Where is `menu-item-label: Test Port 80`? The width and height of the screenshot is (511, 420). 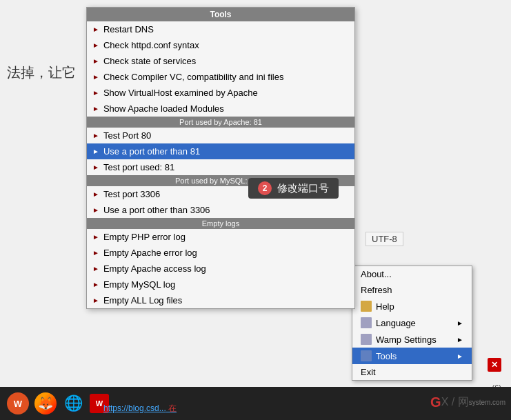
menu-item-label: Test Port 80 is located at coordinates (127, 135).